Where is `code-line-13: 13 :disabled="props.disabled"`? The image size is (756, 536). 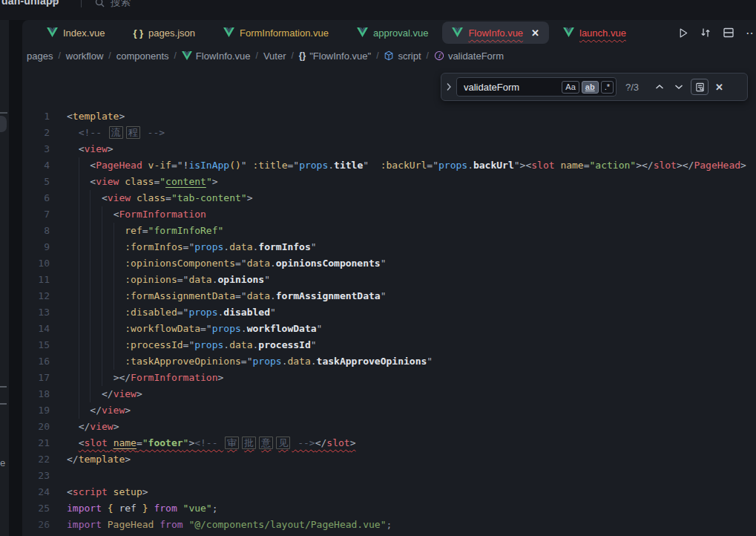 code-line-13: 13 :disabled="props.disabled" is located at coordinates (389, 313).